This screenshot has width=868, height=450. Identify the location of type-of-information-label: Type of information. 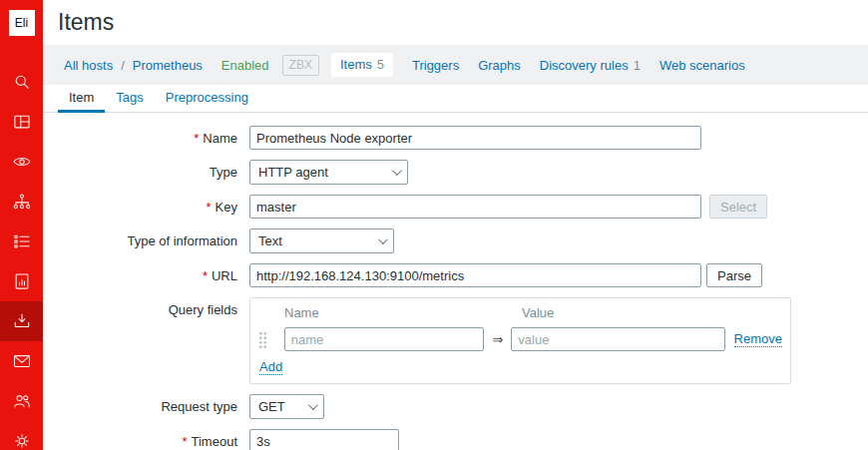
(140, 241).